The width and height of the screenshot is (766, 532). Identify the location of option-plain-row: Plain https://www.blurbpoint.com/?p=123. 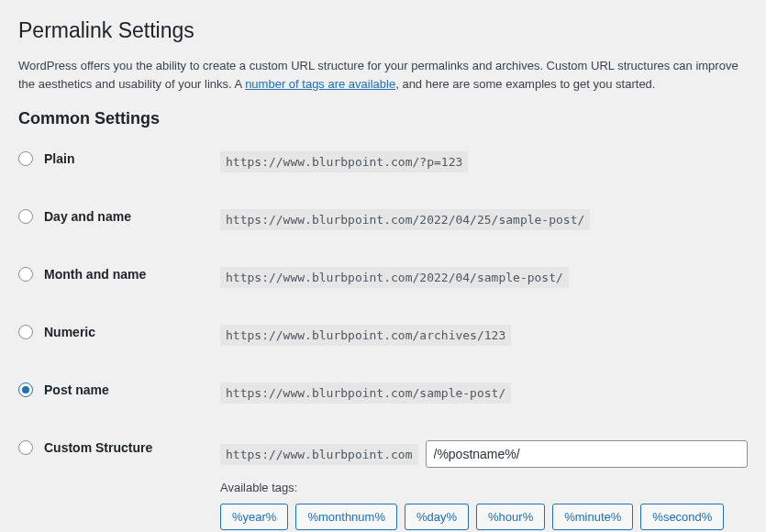
(383, 161).